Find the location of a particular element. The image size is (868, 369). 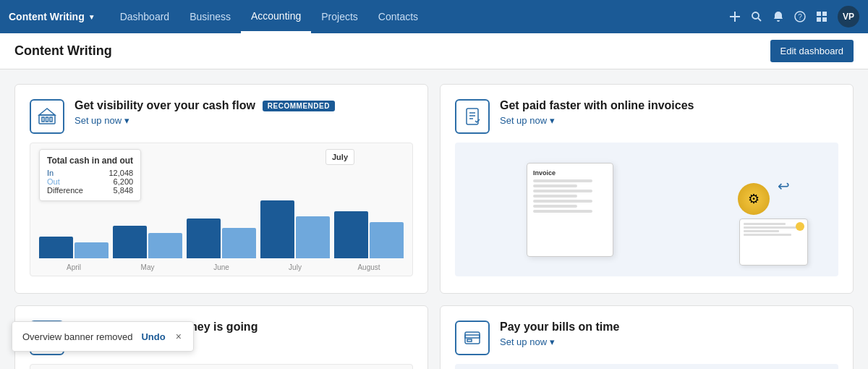

invoice-decoration: ⚙ ↩ is located at coordinates (754, 199).